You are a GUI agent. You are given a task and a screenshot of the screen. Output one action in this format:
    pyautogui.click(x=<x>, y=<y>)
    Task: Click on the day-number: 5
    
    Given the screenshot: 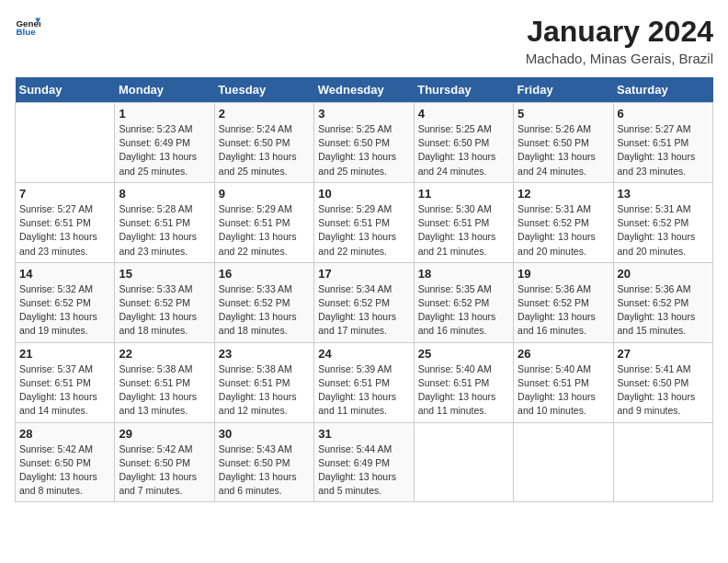 What is the action you would take?
    pyautogui.click(x=563, y=114)
    